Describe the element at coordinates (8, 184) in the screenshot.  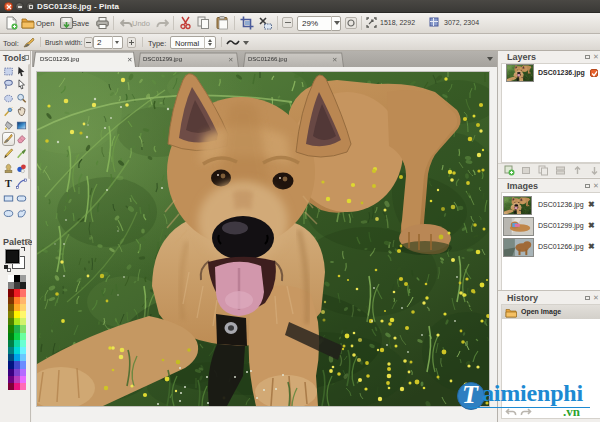
I see `svg-text: T` at that location.